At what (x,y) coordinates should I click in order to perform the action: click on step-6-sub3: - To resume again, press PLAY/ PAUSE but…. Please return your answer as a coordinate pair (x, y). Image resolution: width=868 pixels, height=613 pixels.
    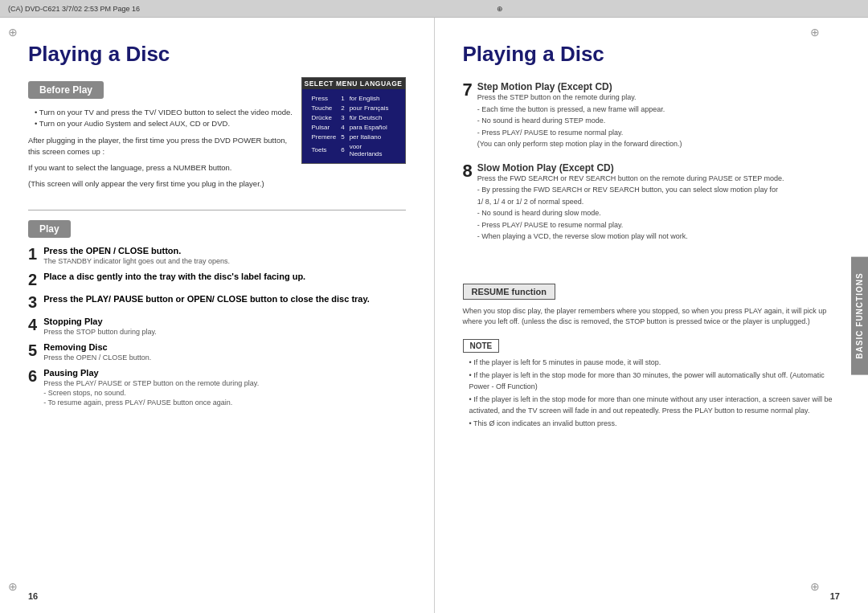
    Looking at the image, I should click on (138, 403).